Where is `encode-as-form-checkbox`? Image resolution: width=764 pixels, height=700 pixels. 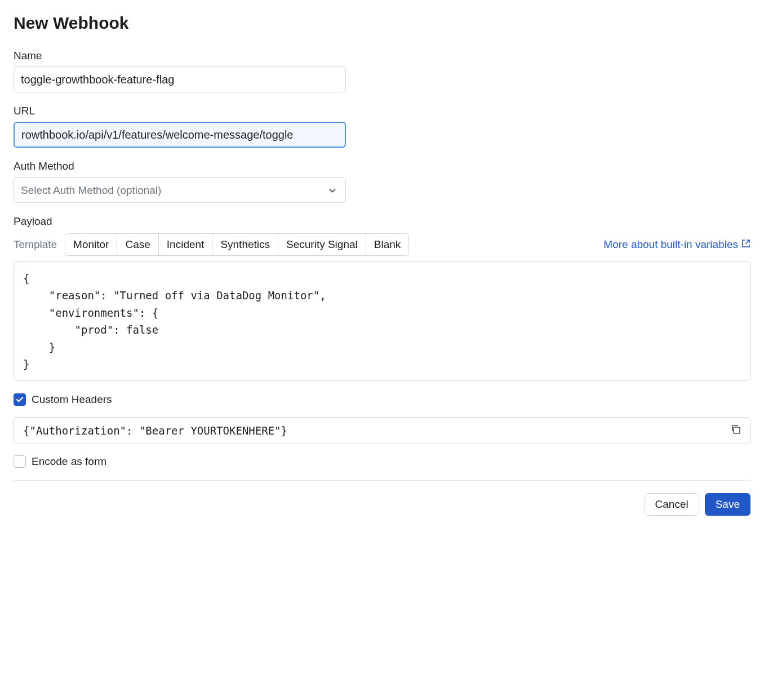 encode-as-form-checkbox is located at coordinates (20, 462).